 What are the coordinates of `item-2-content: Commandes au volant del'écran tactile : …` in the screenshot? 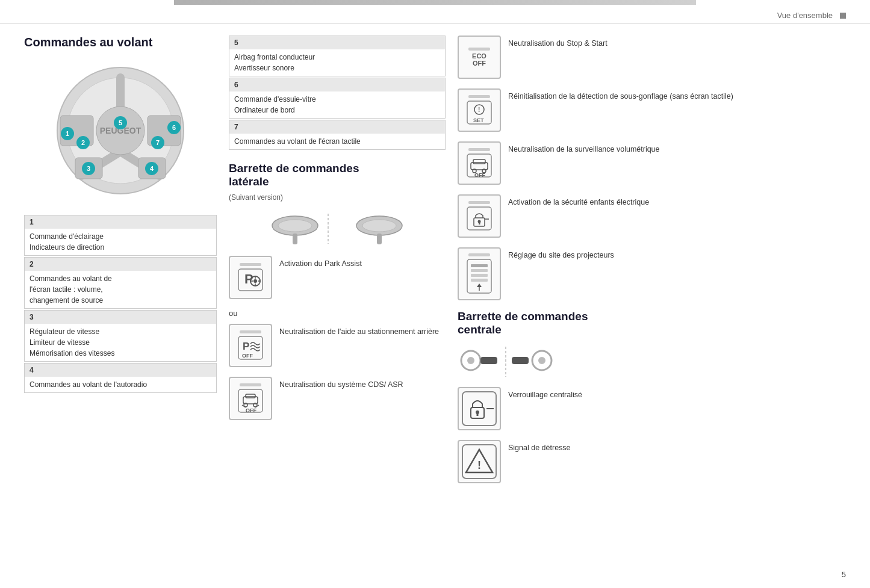 It's located at (120, 290).